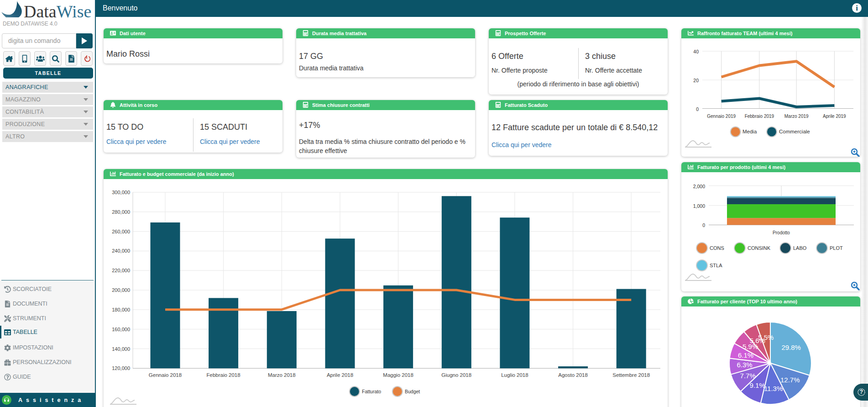  I want to click on svg-text: Prodotto, so click(781, 233).